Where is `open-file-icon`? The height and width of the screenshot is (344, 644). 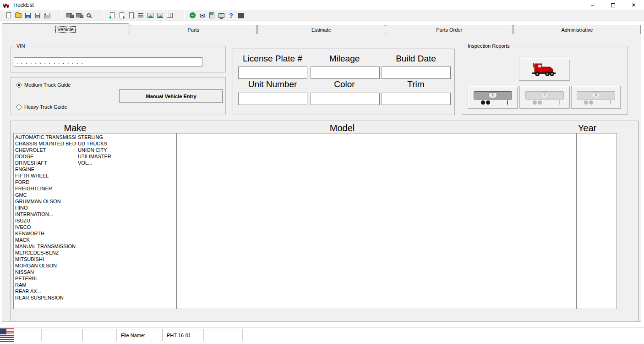 open-file-icon is located at coordinates (18, 16).